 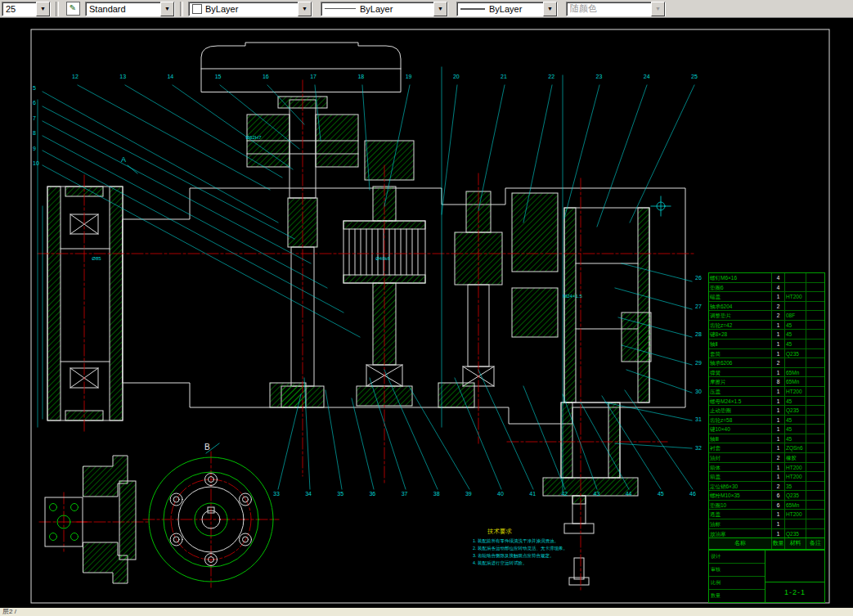 I want to click on toolbar-separator, so click(x=57, y=9).